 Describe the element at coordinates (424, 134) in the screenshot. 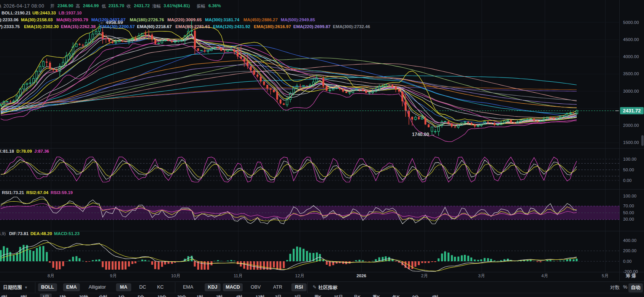

I see `svg-text: 1740.00 →` at that location.